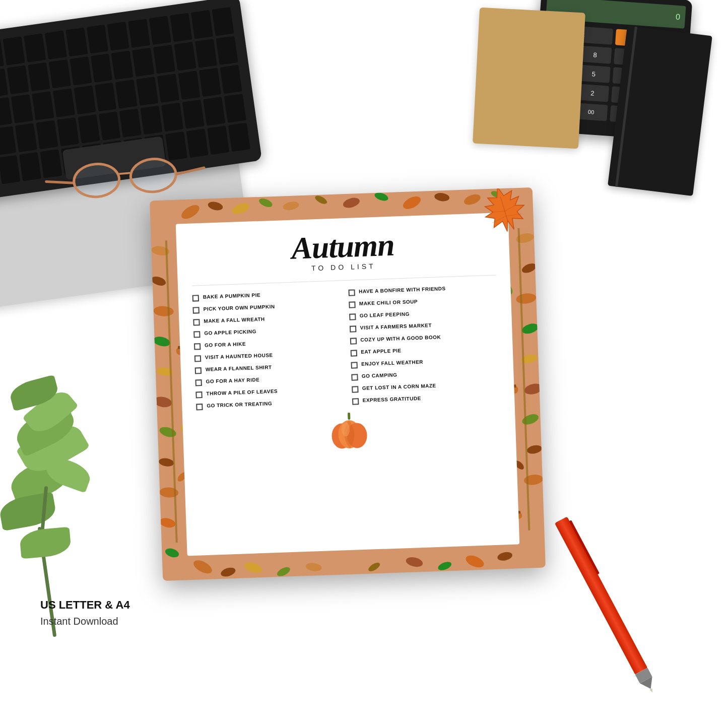 The height and width of the screenshot is (728, 728). Describe the element at coordinates (85, 613) in the screenshot. I see `product-info: US LETTER & A4 Instant Download` at that location.